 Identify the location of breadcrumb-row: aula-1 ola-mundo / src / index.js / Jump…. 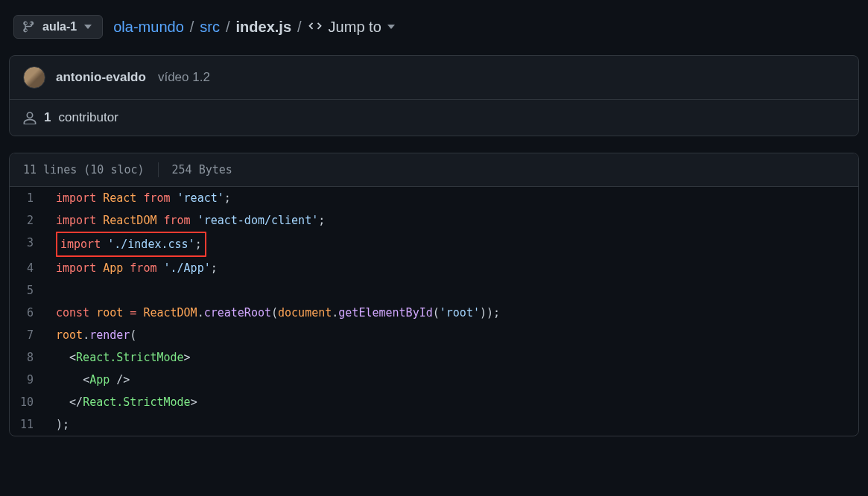
(434, 28).